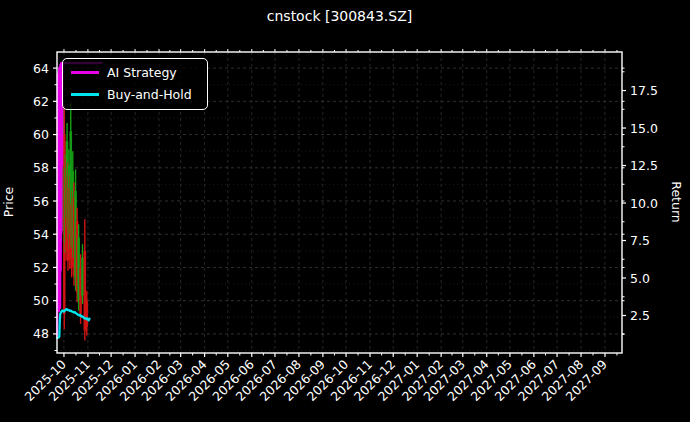  What do you see at coordinates (644, 204) in the screenshot?
I see `svg-text: 10.0` at bounding box center [644, 204].